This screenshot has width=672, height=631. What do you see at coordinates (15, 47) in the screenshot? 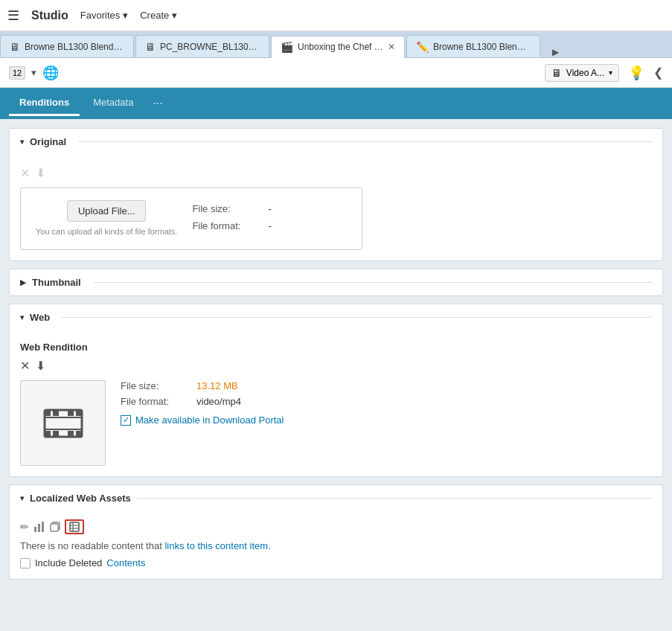
I see `tab1-icon: 🖥` at bounding box center [15, 47].